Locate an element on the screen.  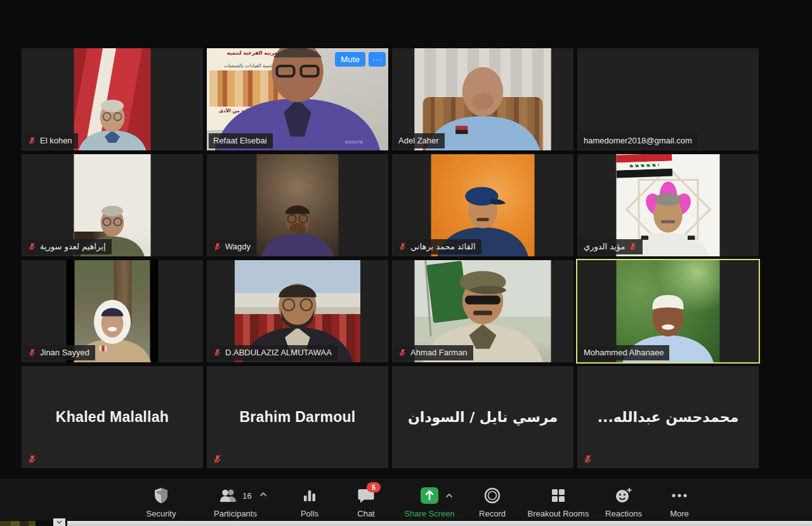
video-tile-el-kohen: El kohen is located at coordinates (112, 99).